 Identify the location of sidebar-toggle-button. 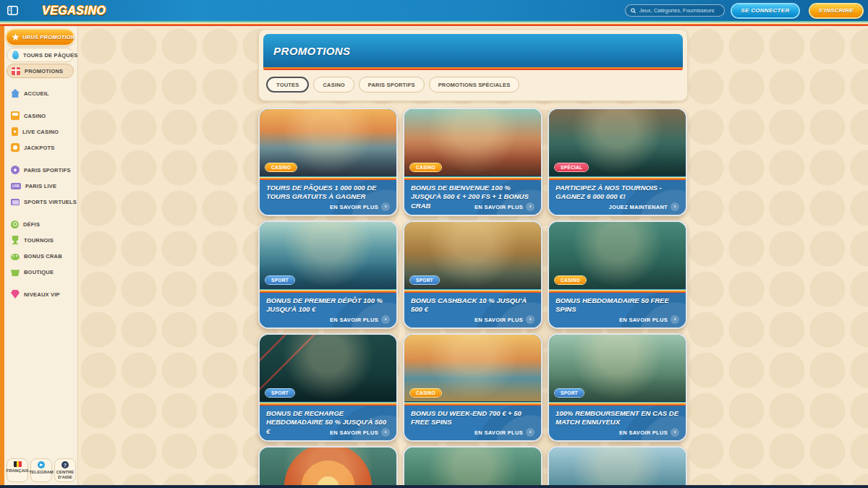
(12, 11).